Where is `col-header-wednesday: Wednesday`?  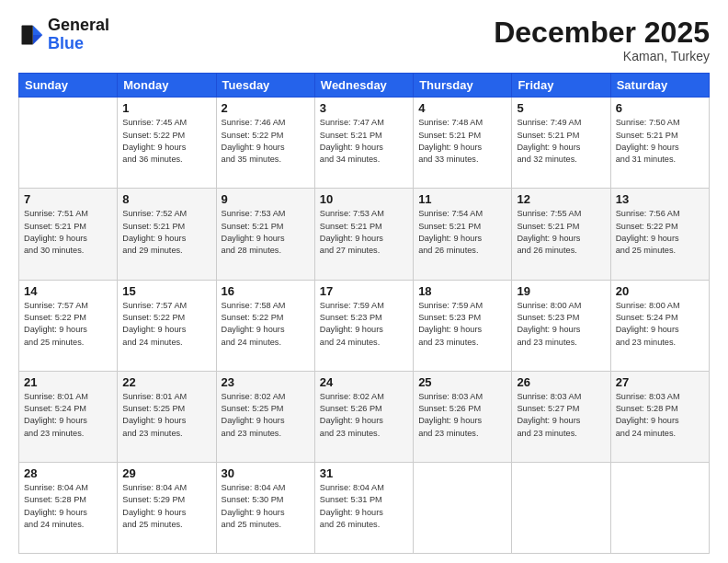
col-header-wednesday: Wednesday is located at coordinates (364, 86).